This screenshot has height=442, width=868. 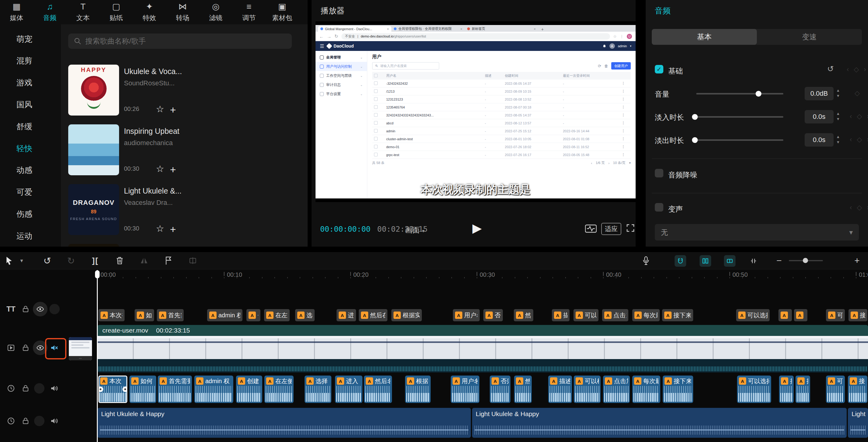 What do you see at coordinates (216, 12) in the screenshot?
I see `toolbar-item-filter: ◎滤镜` at bounding box center [216, 12].